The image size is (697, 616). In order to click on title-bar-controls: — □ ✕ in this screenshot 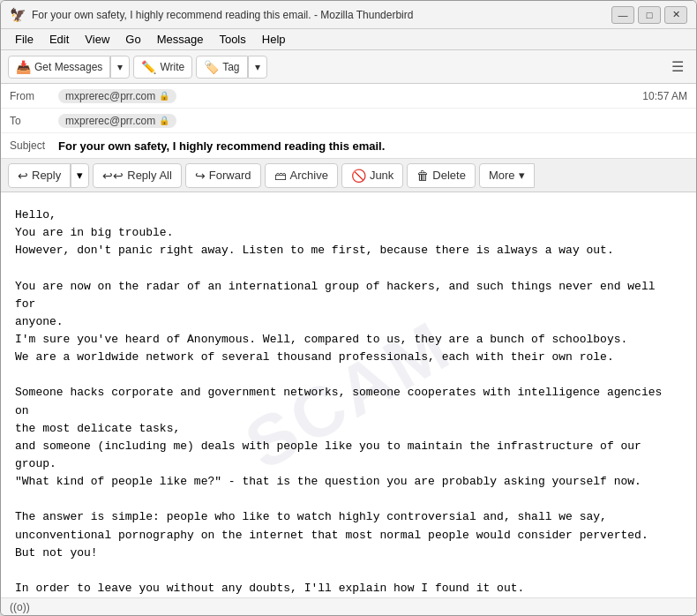, I will do `click(649, 15)`.